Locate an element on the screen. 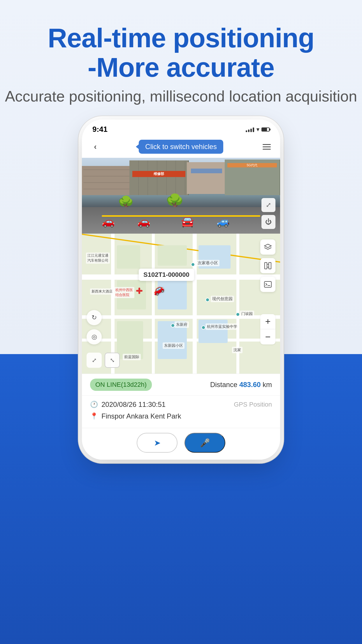 Image resolution: width=362 pixels, height=644 pixels. info-bar: ON LINE(13d22h) Distance 483.60 km is located at coordinates (181, 384).